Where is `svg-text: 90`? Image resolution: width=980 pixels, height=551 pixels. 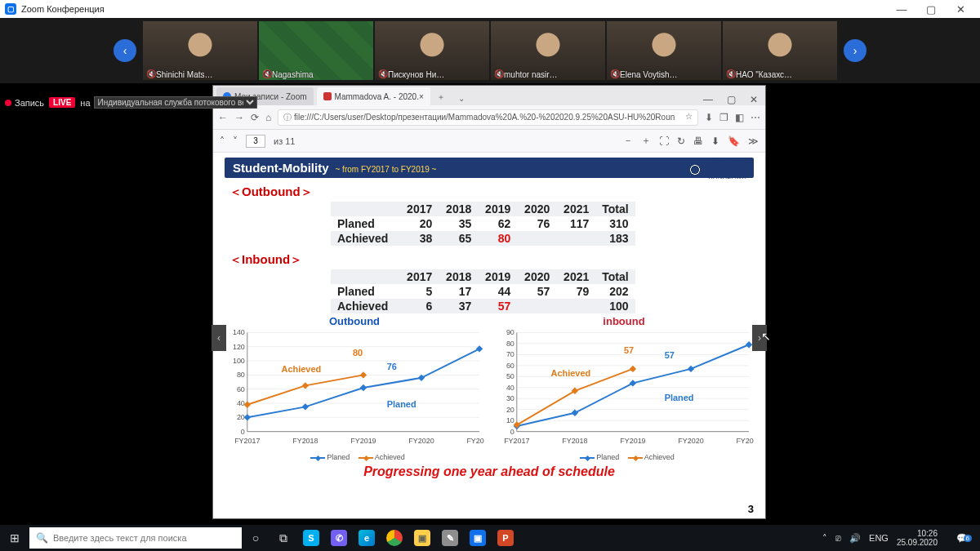
svg-text: 90 is located at coordinates (510, 332).